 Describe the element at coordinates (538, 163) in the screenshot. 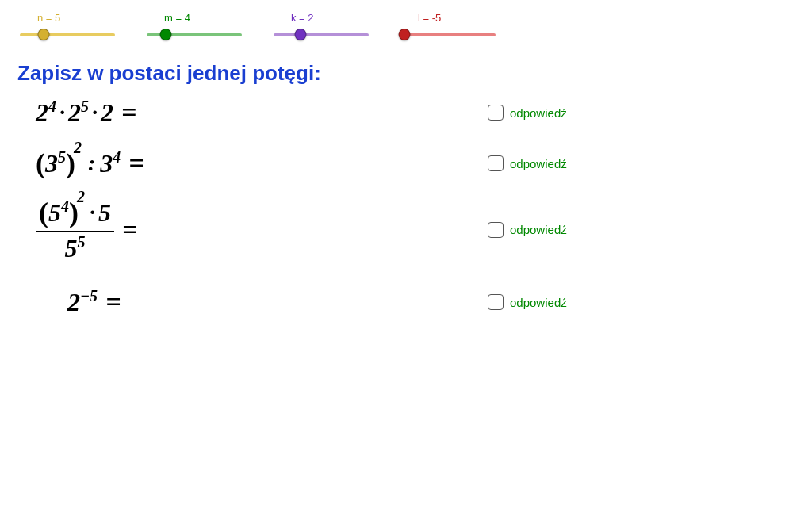

I see `answer-label-2: odpowiedź` at that location.